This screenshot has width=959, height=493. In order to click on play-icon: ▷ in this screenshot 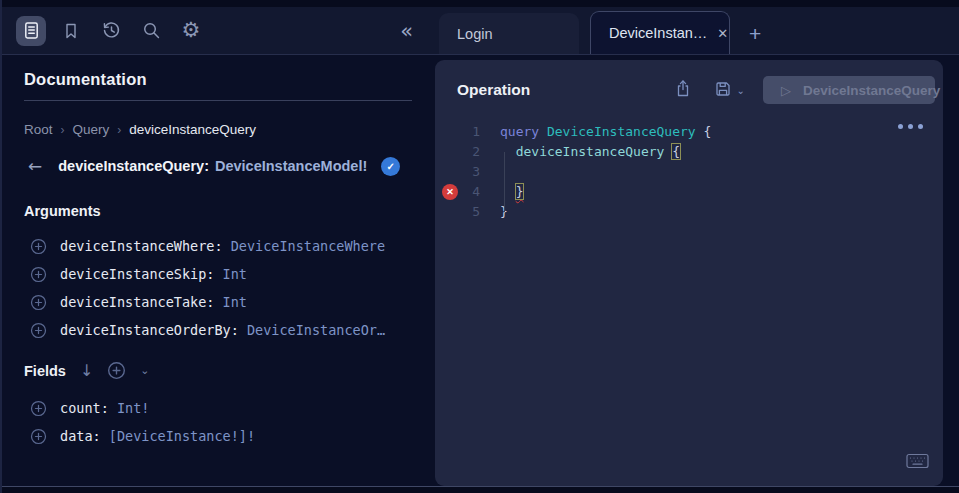, I will do `click(786, 90)`.